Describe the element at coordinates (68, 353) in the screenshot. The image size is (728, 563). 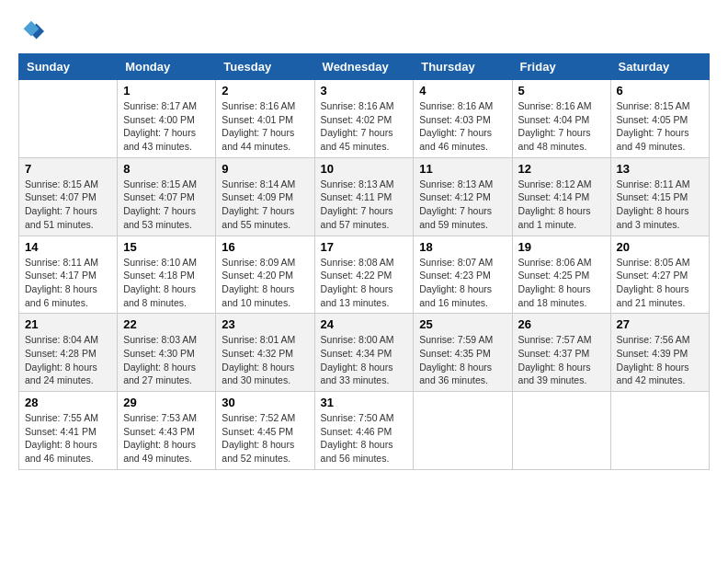
I see `calendar-cell: 21Sunrise: 8:04 AM Sunset: 4:28 PM Dayli…` at that location.